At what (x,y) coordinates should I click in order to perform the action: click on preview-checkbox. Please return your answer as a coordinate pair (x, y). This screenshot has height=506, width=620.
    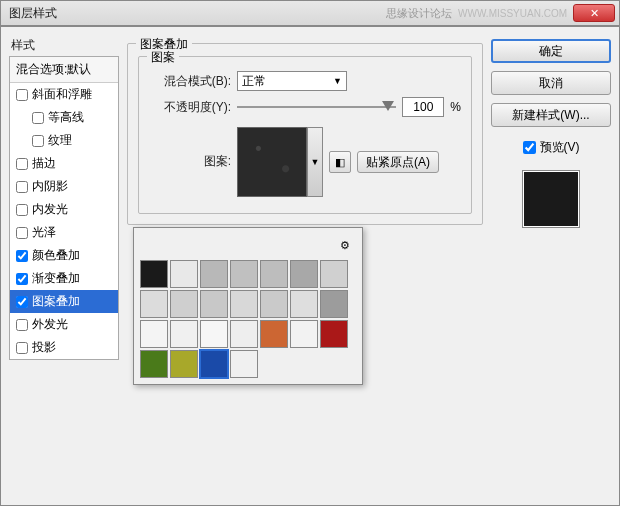
    Looking at the image, I should click on (530, 148).